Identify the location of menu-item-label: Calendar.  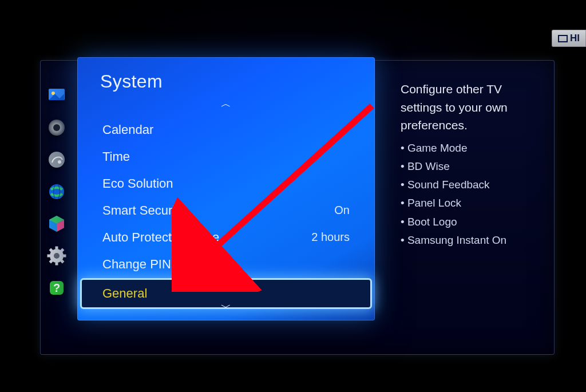
(128, 130).